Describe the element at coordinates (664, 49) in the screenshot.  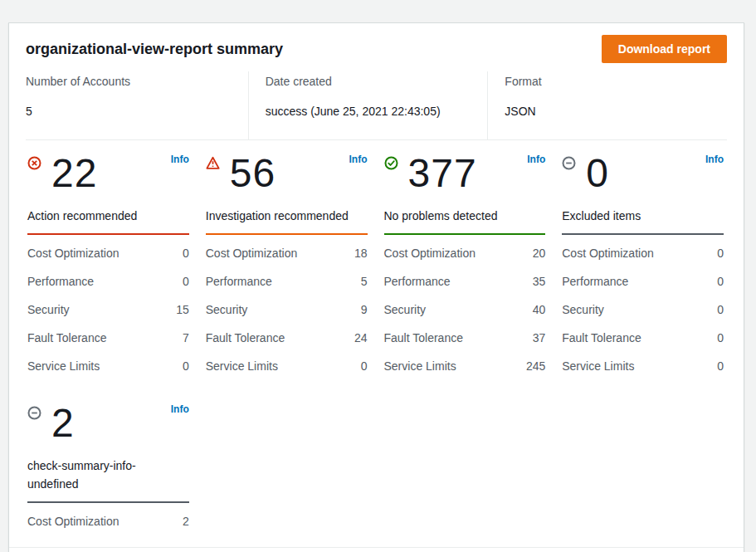
I see `download-report-button: Download report` at that location.